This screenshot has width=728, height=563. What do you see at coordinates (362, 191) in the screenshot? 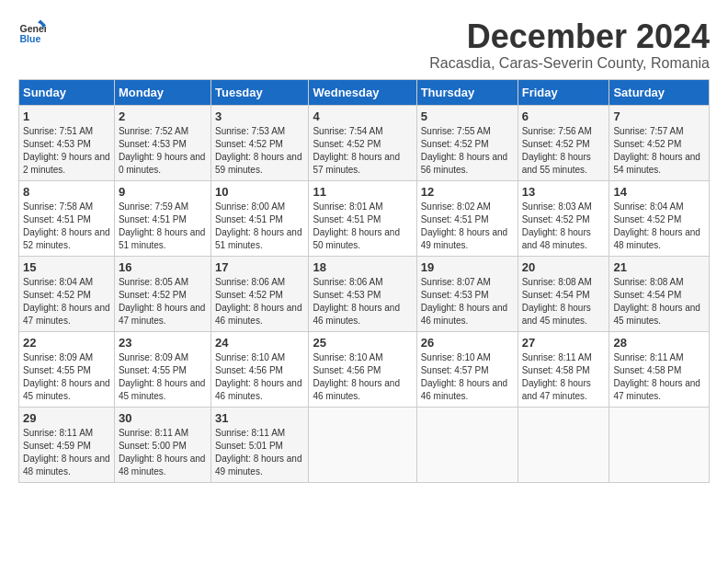
I see `day-number: 11` at bounding box center [362, 191].